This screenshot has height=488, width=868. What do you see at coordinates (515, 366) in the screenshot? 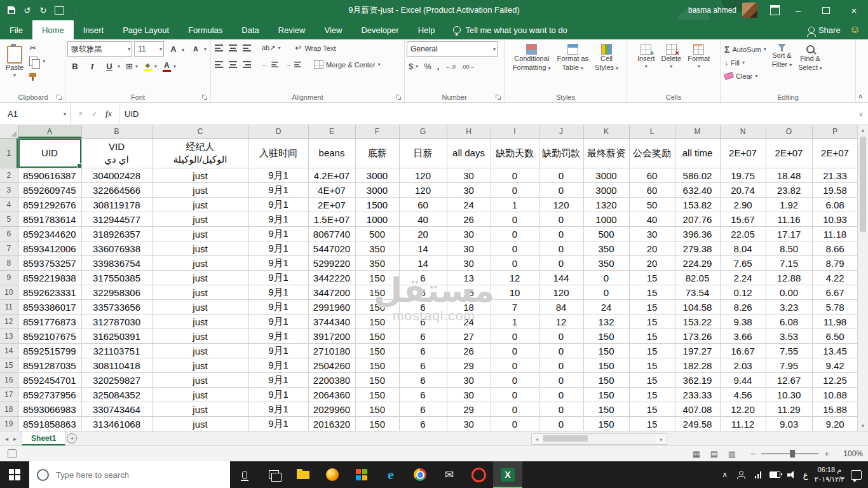
I see `cell-I15: 0` at bounding box center [515, 366].